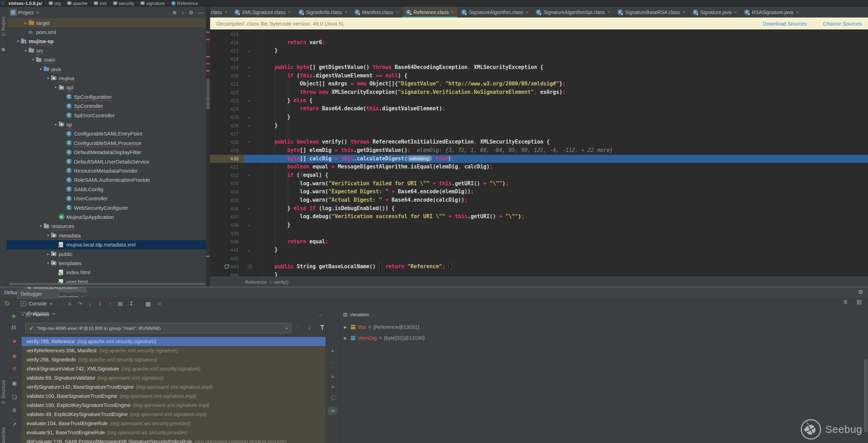 The width and height of the screenshot is (868, 443). What do you see at coordinates (539, 184) in the screenshot?
I see `code-line: 433 log.warn("Verification failed for UR…` at bounding box center [539, 184].